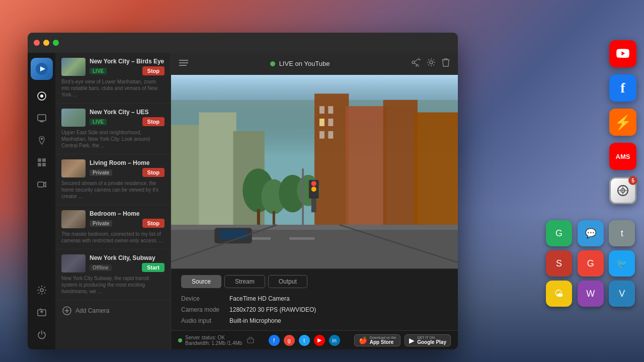 Image resolution: width=644 pixels, height=362 pixels. Describe the element at coordinates (184, 64) in the screenshot. I see `menu-icon` at that location.